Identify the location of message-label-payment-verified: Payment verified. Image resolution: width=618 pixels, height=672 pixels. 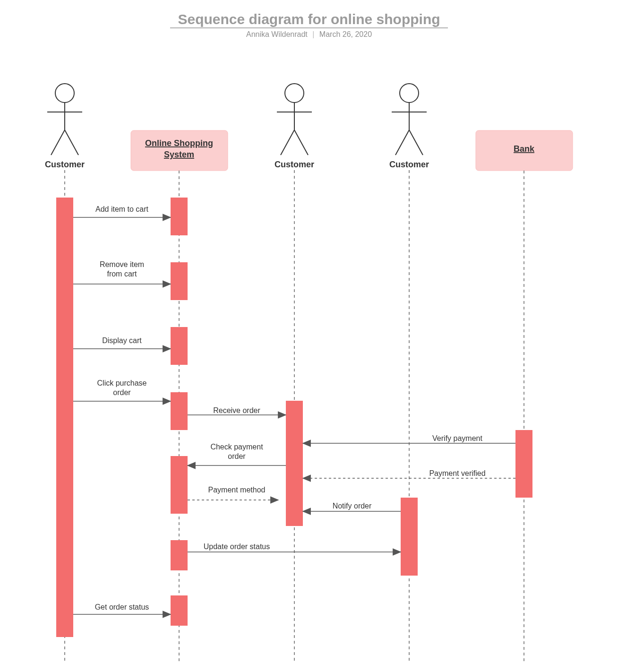
(457, 474).